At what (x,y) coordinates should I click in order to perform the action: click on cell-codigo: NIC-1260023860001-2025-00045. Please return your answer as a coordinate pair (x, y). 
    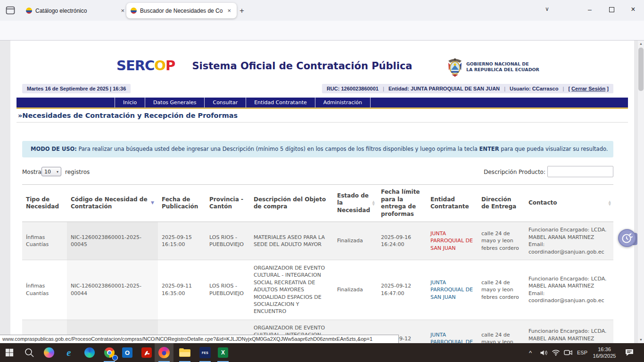
    Looking at the image, I should click on (112, 241).